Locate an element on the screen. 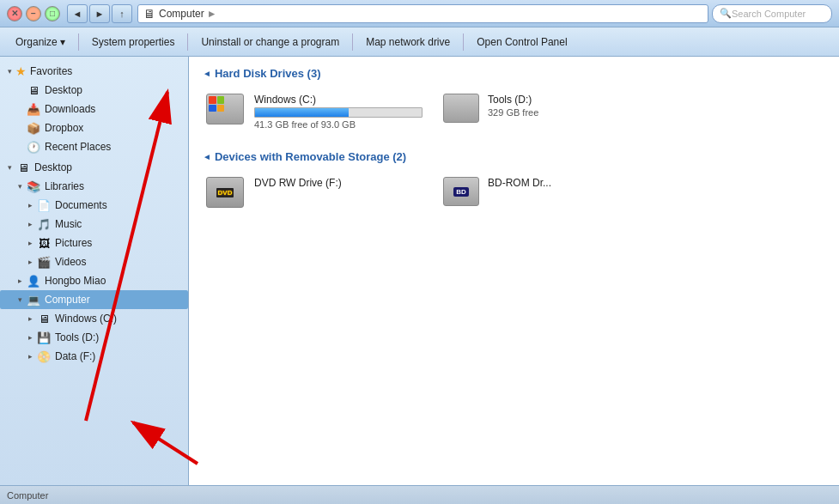 This screenshot has height=504, width=839. system-properties-button: System properties is located at coordinates (134, 42).